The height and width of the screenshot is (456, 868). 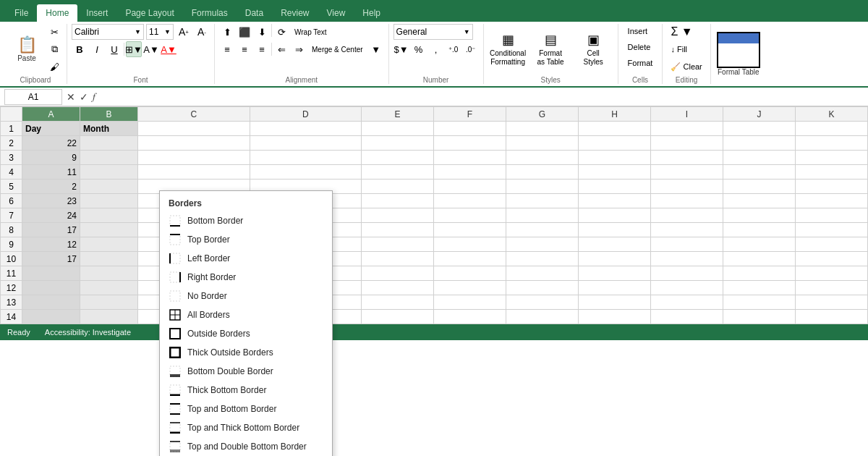 What do you see at coordinates (12, 317) in the screenshot?
I see `row-header-14: 14` at bounding box center [12, 317].